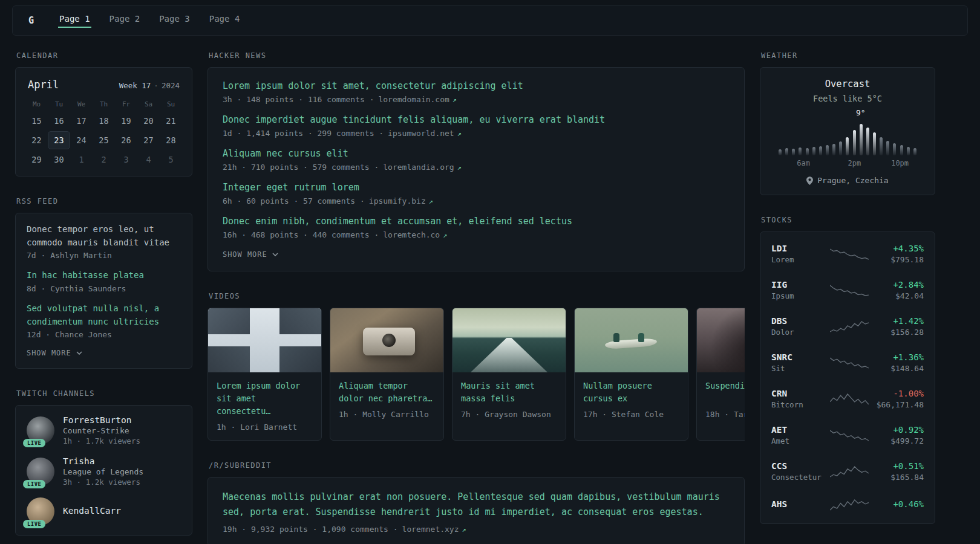 The image size is (980, 544). I want to click on calendar-day: 21, so click(171, 121).